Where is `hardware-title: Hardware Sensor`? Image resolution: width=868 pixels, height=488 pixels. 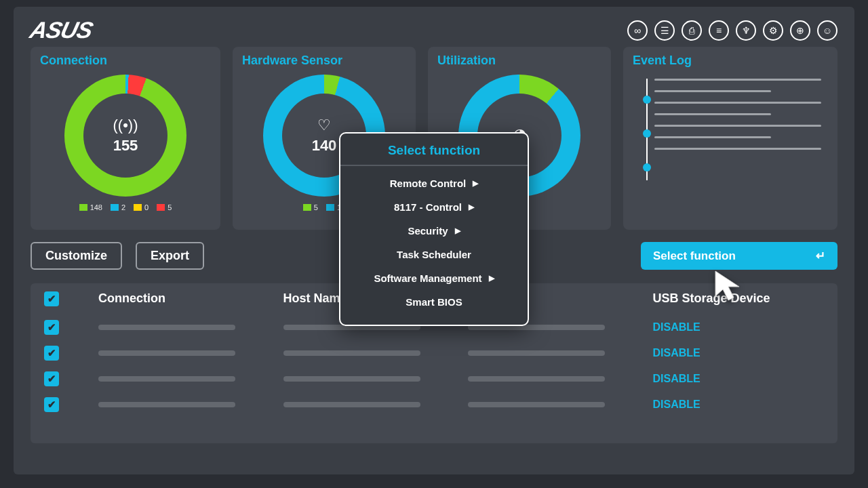
hardware-title: Hardware Sensor is located at coordinates (324, 61).